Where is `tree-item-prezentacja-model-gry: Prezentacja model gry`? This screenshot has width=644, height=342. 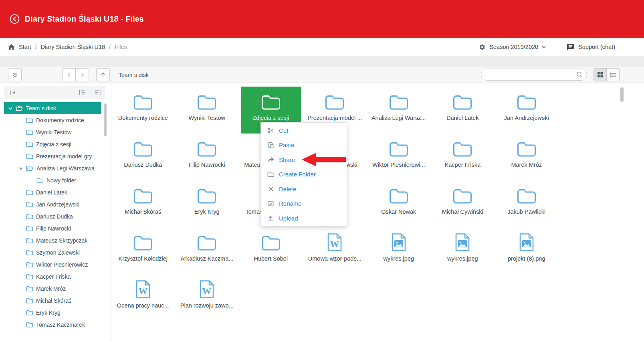 tree-item-prezentacja-model-gry: Prezentacja model gry is located at coordinates (52, 156).